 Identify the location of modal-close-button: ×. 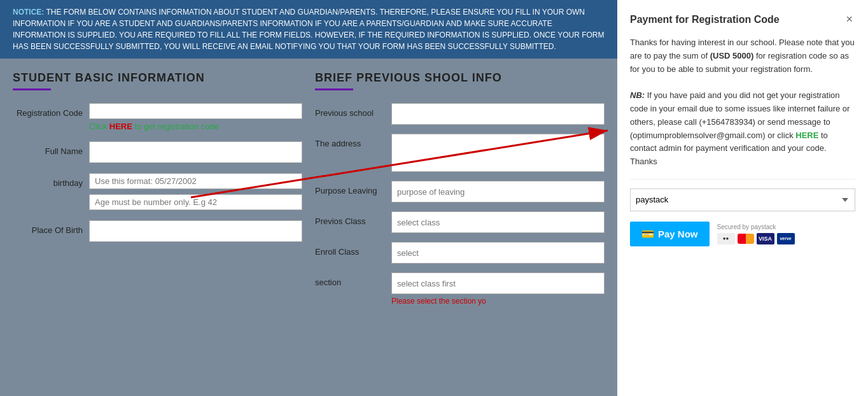
(849, 19).